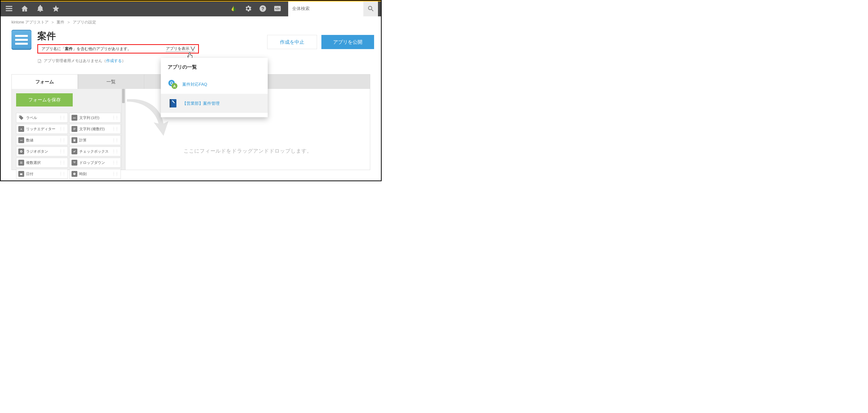 This screenshot has height=413, width=868. What do you see at coordinates (173, 103) in the screenshot?
I see `notebook-icon` at bounding box center [173, 103].